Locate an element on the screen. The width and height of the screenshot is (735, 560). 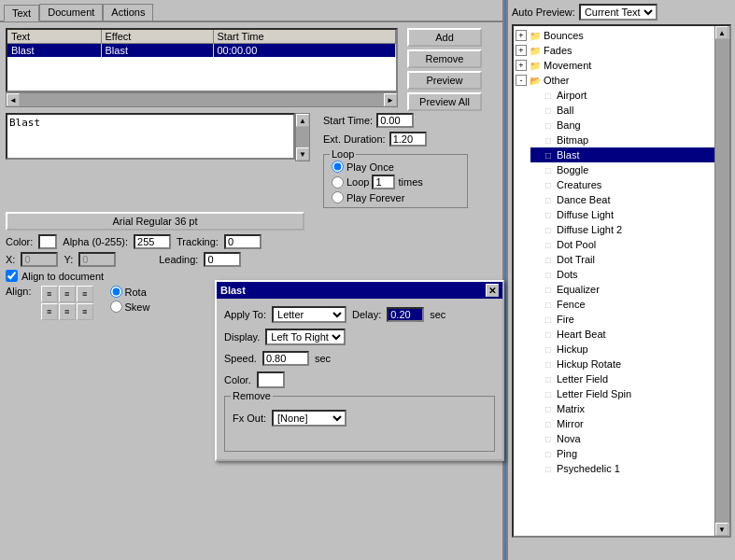
list-item-label: Fence is located at coordinates (572, 304).